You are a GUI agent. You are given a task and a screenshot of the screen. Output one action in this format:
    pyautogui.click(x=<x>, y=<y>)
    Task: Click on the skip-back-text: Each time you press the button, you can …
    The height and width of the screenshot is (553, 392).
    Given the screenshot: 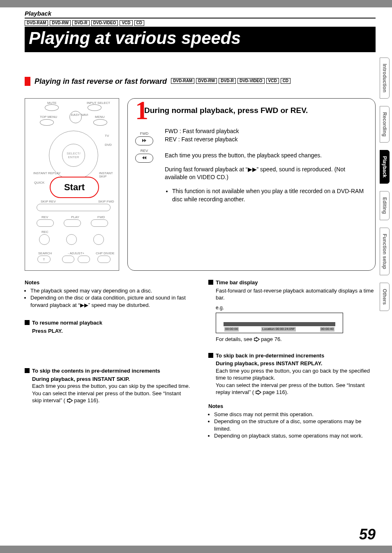 What is the action you would take?
    pyautogui.click(x=296, y=375)
    